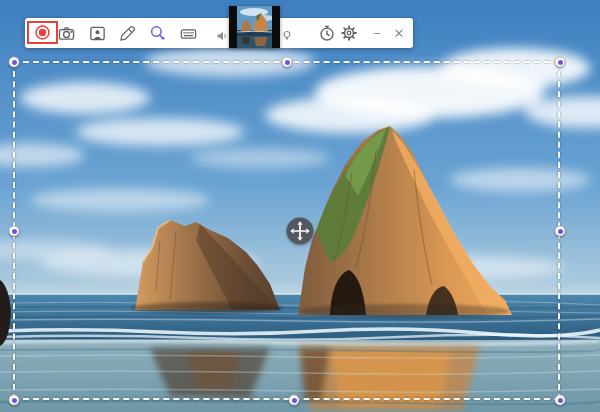 The image size is (600, 412). Describe the element at coordinates (294, 400) in the screenshot. I see `selection-handle-bottom-middle` at that location.